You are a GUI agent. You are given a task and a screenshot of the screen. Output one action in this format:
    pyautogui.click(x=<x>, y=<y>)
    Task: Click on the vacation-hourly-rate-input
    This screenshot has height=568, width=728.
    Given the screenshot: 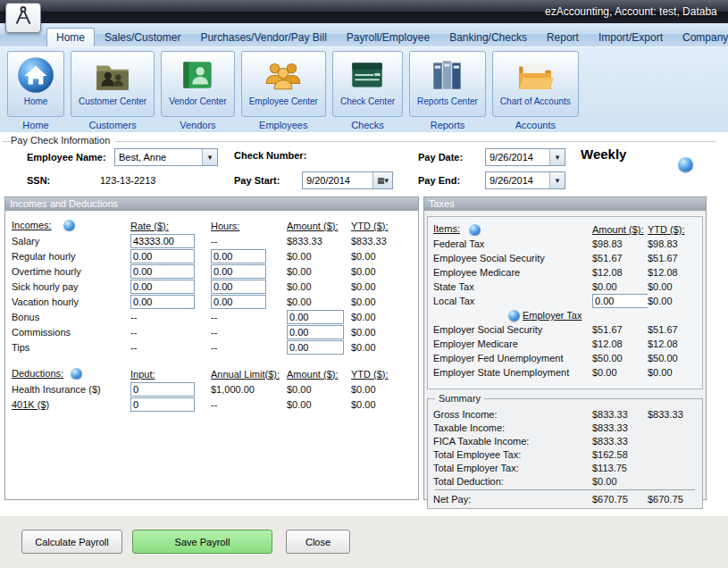 What is the action you would take?
    pyautogui.click(x=163, y=302)
    